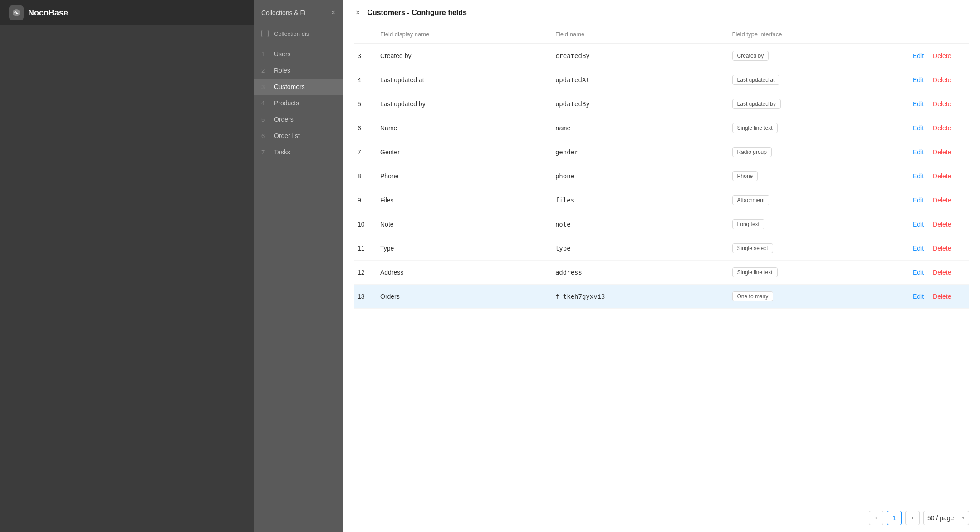 The image size is (980, 532). I want to click on next-icon: ›, so click(912, 518).